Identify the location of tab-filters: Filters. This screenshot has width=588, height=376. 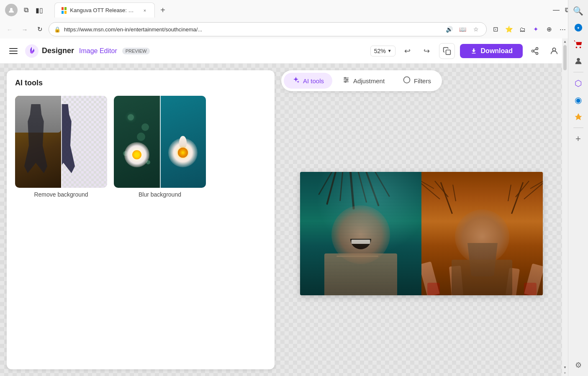
(417, 81).